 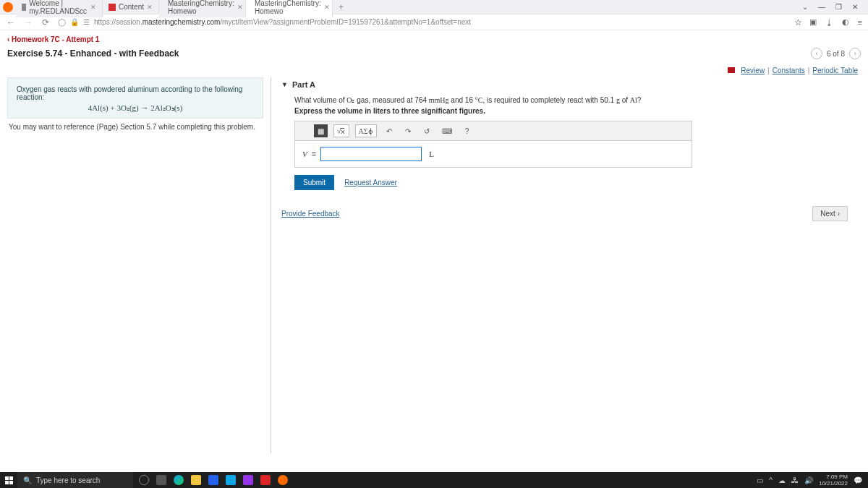 I want to click on onedrive-icon: ☁, so click(x=782, y=480).